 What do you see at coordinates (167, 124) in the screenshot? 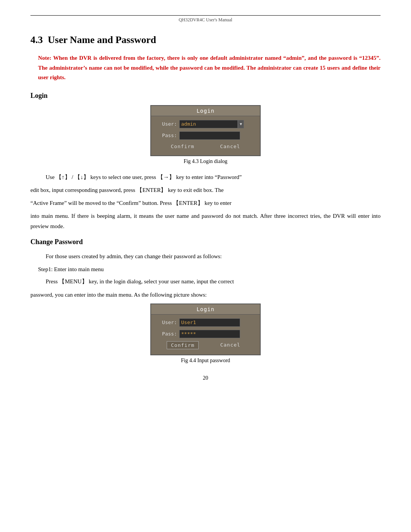
I see `user-label: User:` at bounding box center [167, 124].